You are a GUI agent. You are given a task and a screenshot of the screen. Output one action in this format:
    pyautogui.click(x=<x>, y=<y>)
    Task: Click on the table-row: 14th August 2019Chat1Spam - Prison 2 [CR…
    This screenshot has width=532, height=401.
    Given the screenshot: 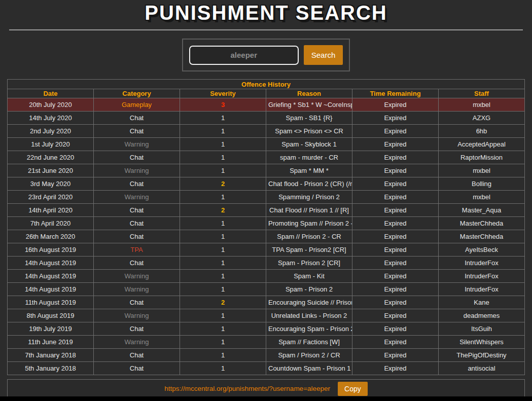 What is the action you would take?
    pyautogui.click(x=266, y=263)
    